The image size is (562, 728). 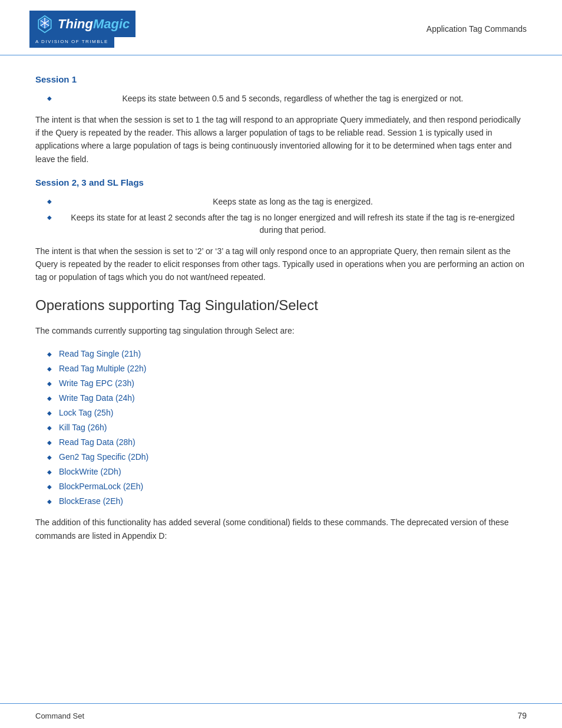 What do you see at coordinates (100, 354) in the screenshot?
I see `link-read-tag-single: Read Tag Single (21h)` at bounding box center [100, 354].